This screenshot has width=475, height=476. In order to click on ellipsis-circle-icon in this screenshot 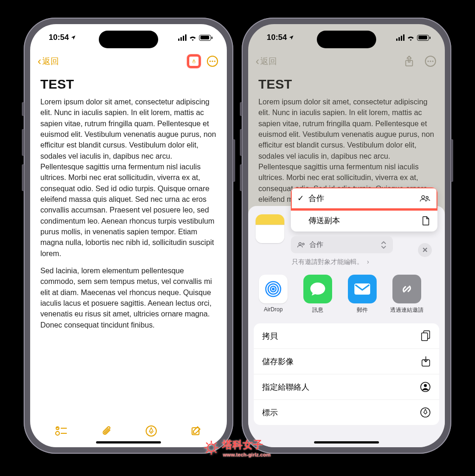, I will do `click(212, 61)`.